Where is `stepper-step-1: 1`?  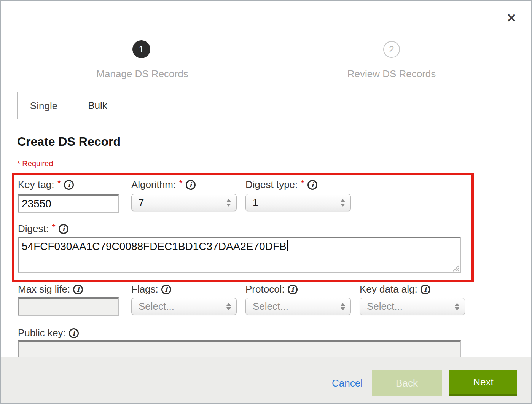
stepper-step-1: 1 is located at coordinates (142, 49).